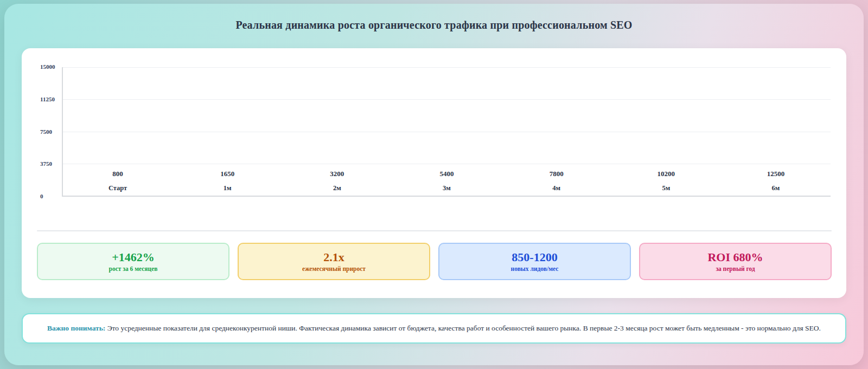 The height and width of the screenshot is (369, 868). What do you see at coordinates (76, 328) in the screenshot?
I see `note-lead: Важно понимать:` at bounding box center [76, 328].